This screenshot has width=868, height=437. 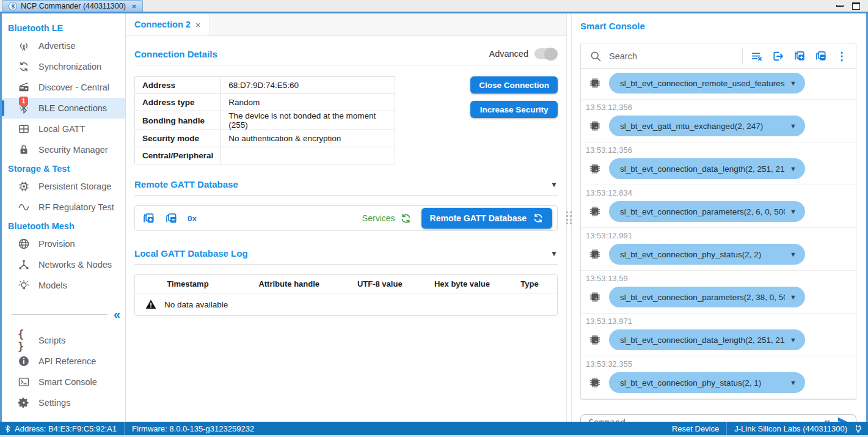 I want to click on tab-close-icon: ×, so click(x=198, y=24).